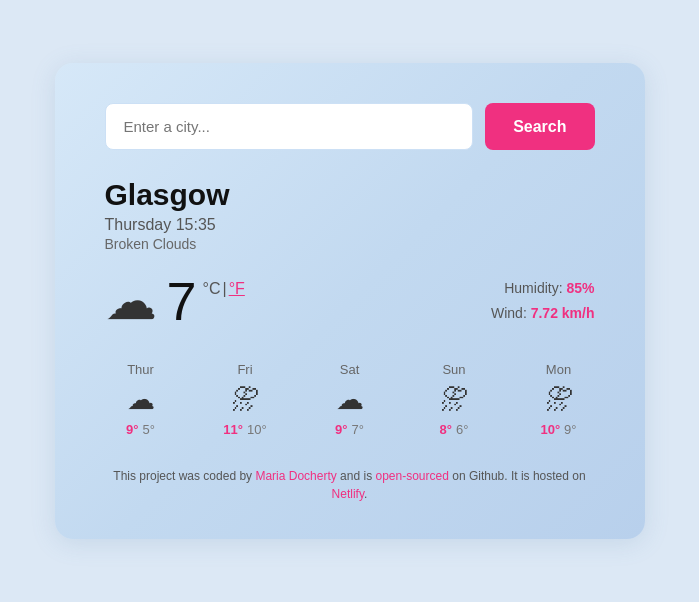  I want to click on search-button: Search, so click(540, 126).